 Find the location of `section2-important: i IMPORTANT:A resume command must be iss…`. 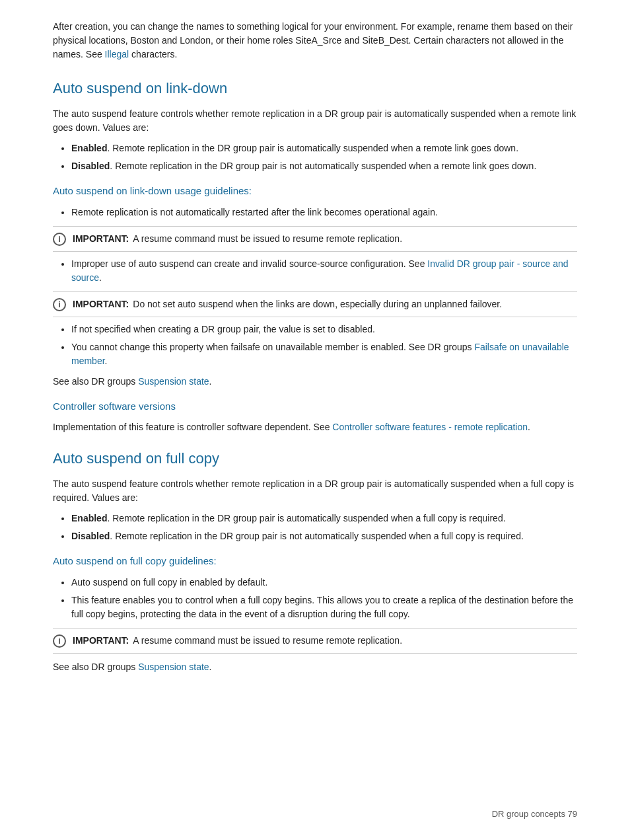

section2-important: i IMPORTANT:A resume command must be iss… is located at coordinates (315, 641).